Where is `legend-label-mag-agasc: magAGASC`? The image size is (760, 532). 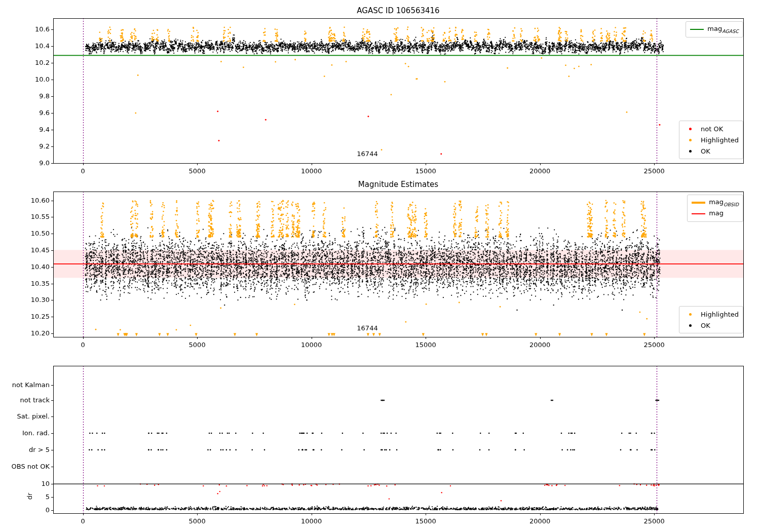 legend-label-mag-agasc: magAGASC is located at coordinates (723, 29).